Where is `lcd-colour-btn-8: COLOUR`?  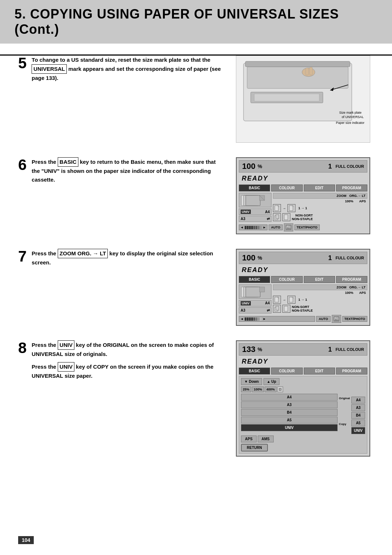 lcd-colour-btn-8: COLOUR is located at coordinates (287, 371).